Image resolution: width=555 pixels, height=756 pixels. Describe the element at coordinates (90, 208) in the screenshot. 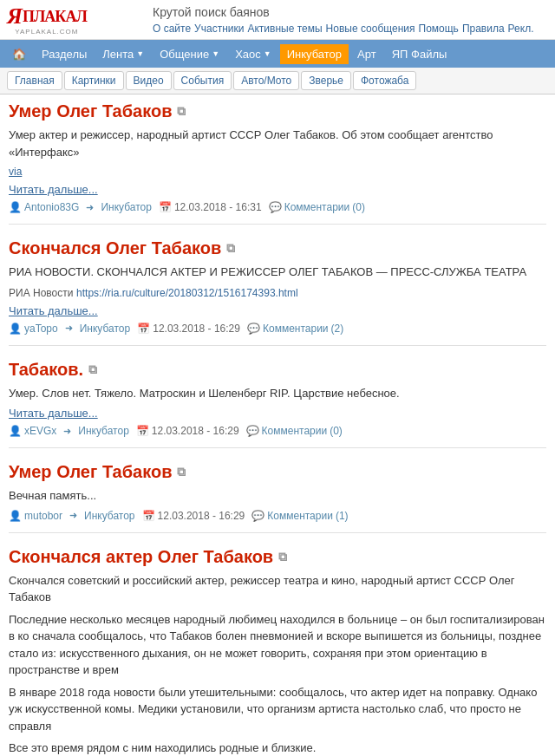

I see `arrow-icon-1: ➜` at that location.